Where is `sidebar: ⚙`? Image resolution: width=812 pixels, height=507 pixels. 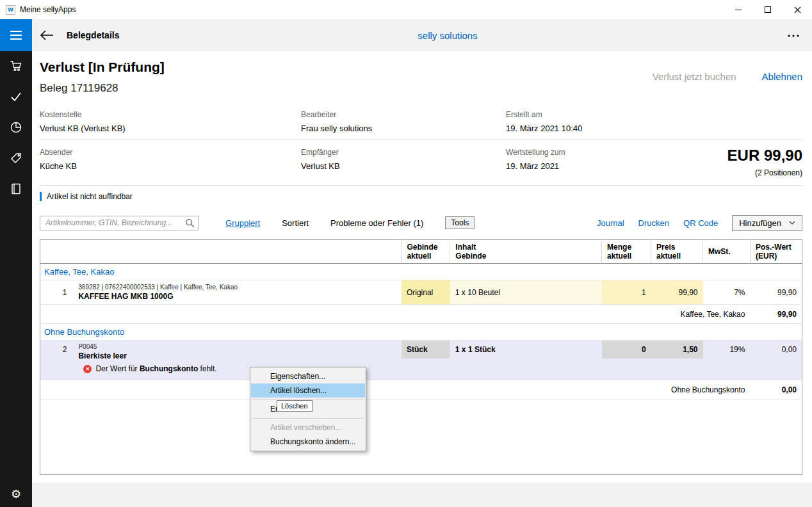 sidebar: ⚙ is located at coordinates (16, 279).